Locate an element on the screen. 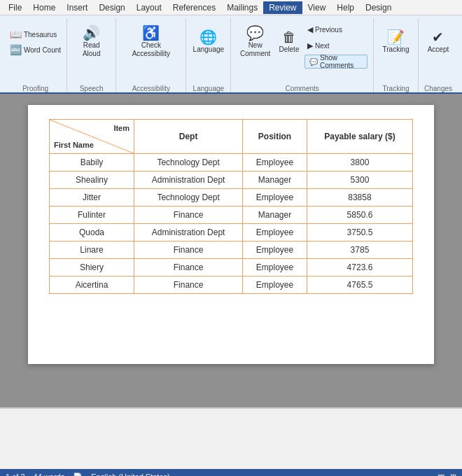 The width and height of the screenshot is (462, 476). menu-home: Home is located at coordinates (44, 8).